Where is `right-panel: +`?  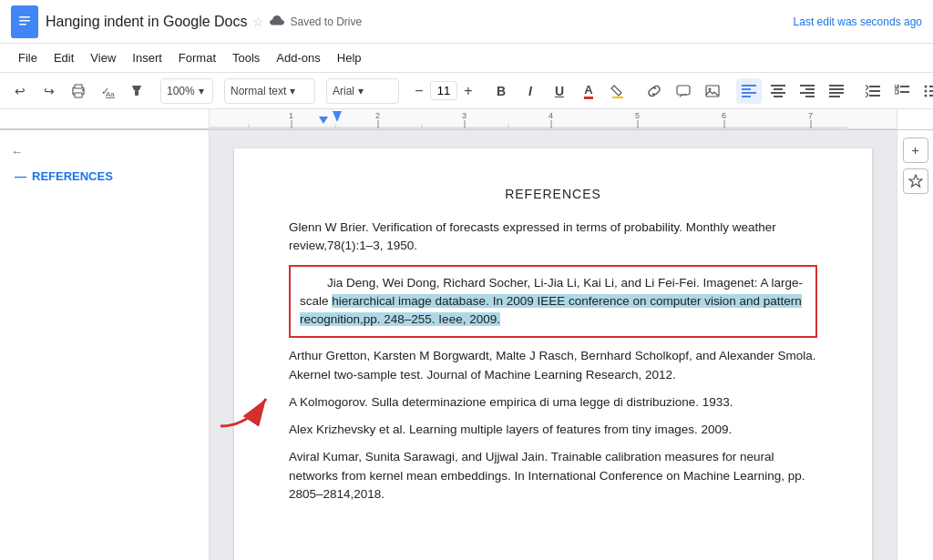
right-panel: + is located at coordinates (915, 345).